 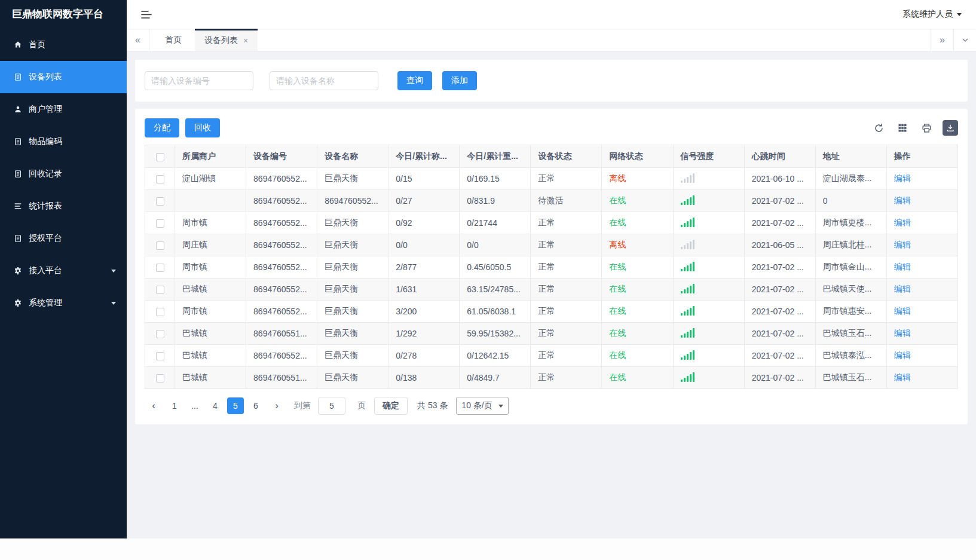 I want to click on columns-grid-icon, so click(x=902, y=128).